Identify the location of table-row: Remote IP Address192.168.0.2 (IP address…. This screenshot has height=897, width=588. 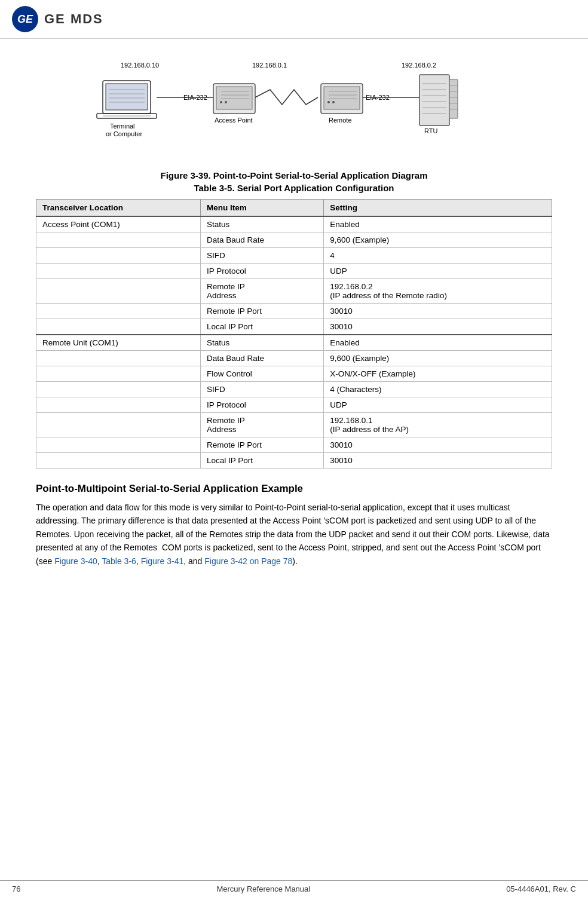
(294, 292).